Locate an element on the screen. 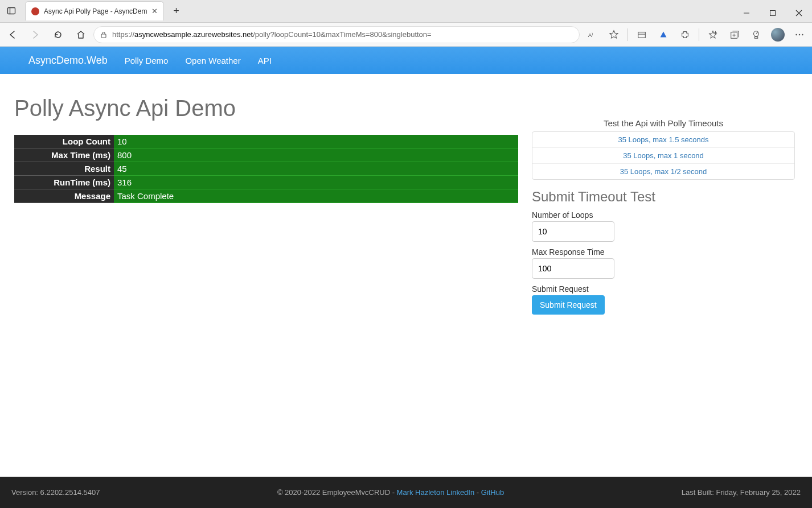 Image resolution: width=812 pixels, height=508 pixels. extensions-icon is located at coordinates (685, 35).